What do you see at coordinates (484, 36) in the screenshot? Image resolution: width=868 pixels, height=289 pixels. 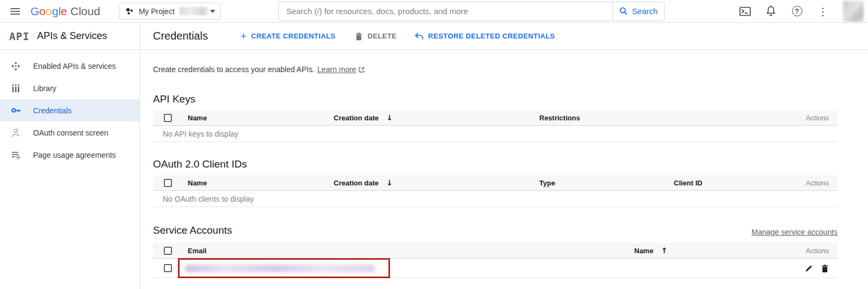 I see `restore-credentials-button: RESTORE DELETED CREDENTIALS` at bounding box center [484, 36].